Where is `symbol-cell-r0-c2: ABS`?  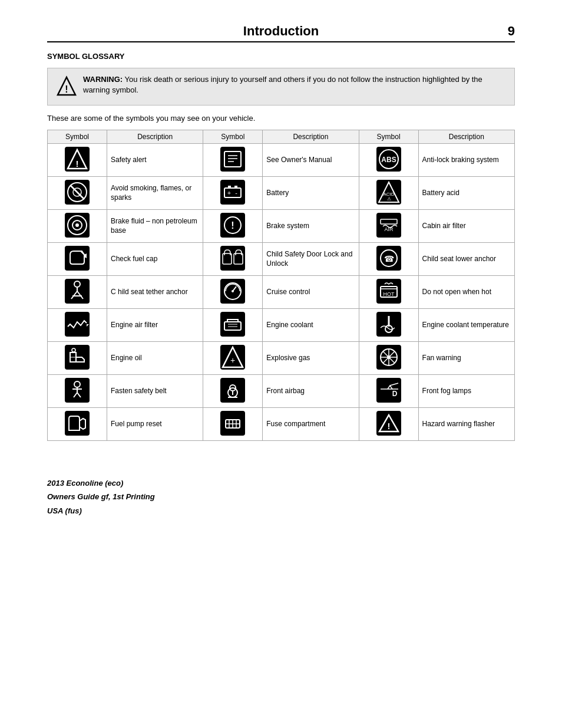 symbol-cell-r0-c2: ABS is located at coordinates (389, 160).